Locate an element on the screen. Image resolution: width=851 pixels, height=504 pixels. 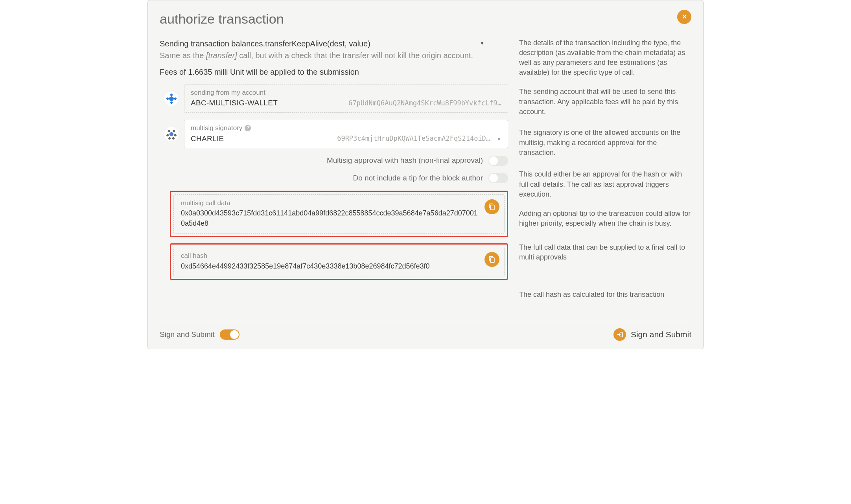
approval-hash-label: Multisig approval with hash (non-final a… is located at coordinates (405, 160).